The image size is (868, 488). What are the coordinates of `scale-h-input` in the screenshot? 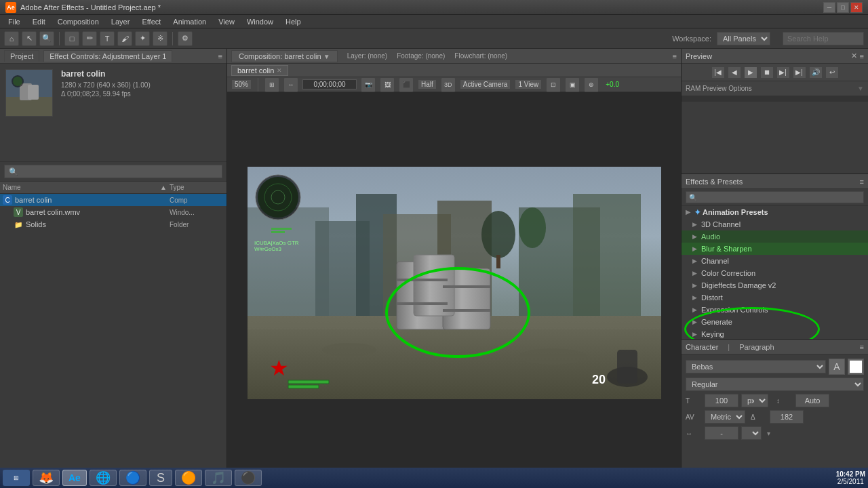 It's located at (722, 433).